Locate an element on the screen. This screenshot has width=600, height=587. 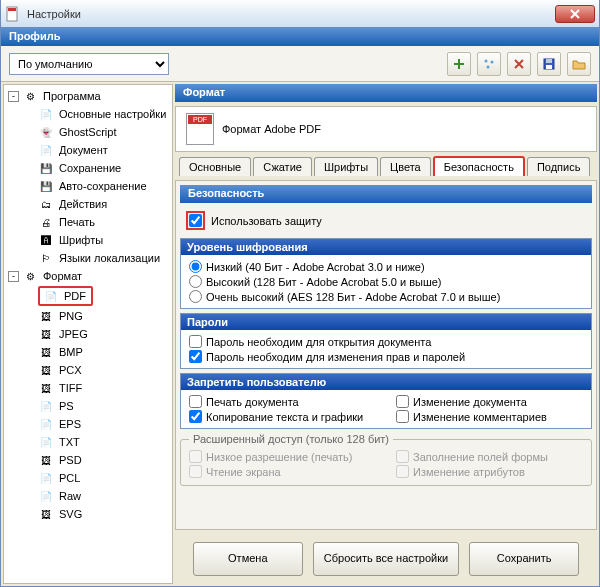
reset-profile-button is located at coordinates (489, 64).